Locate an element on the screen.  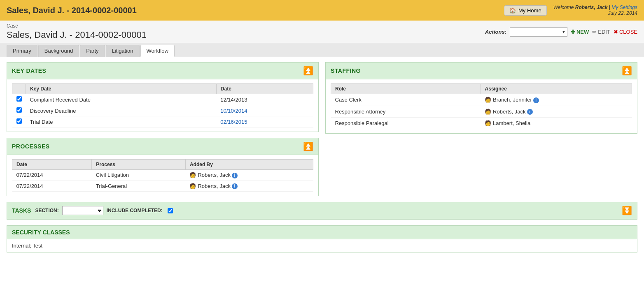
key-date-value: 02/16/2015 is located at coordinates (264, 122).